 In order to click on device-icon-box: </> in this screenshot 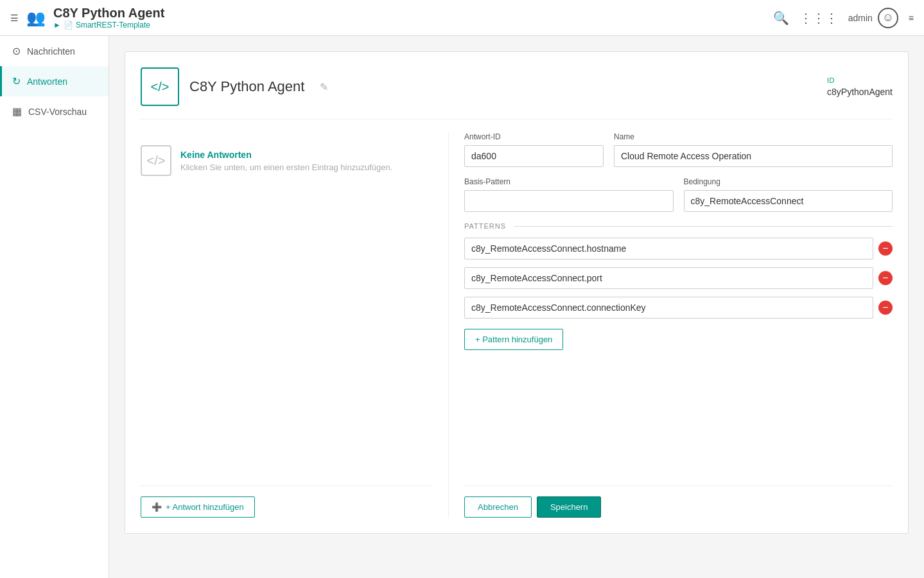, I will do `click(160, 87)`.